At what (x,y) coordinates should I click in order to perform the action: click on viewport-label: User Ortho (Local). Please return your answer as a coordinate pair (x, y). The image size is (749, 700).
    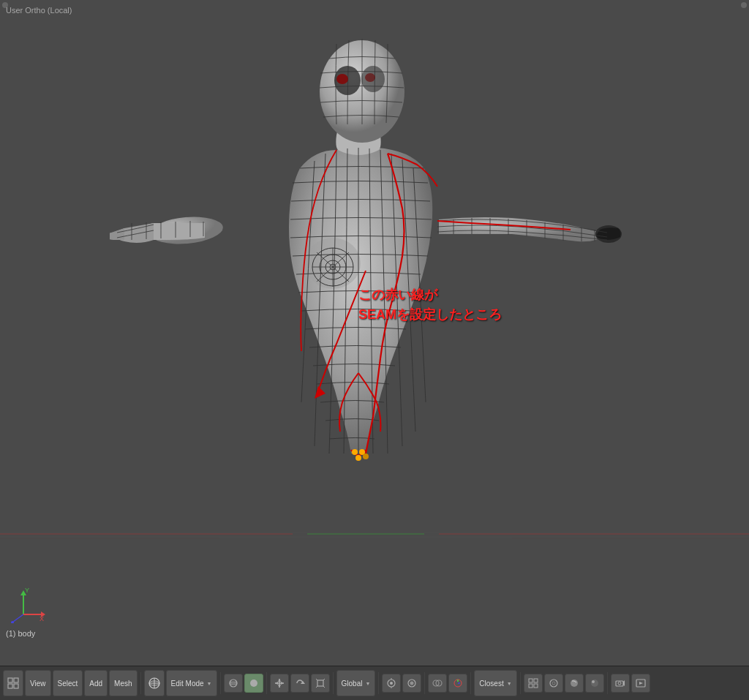
    Looking at the image, I should click on (39, 10).